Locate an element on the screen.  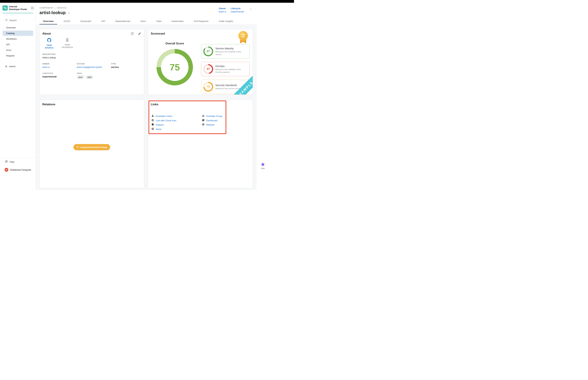
help-chat-icon is located at coordinates (6, 162).